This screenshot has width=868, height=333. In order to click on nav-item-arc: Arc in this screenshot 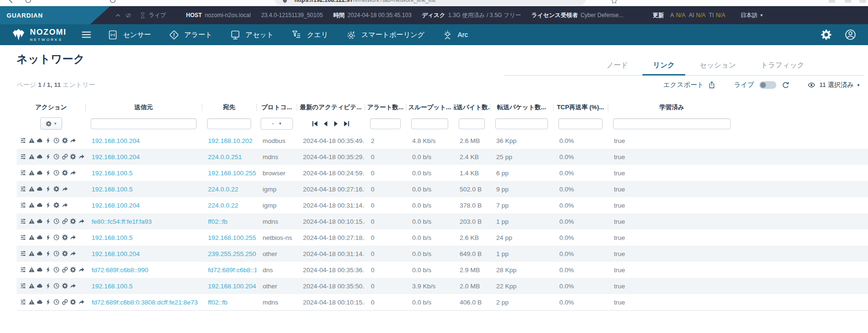, I will do `click(455, 35)`.